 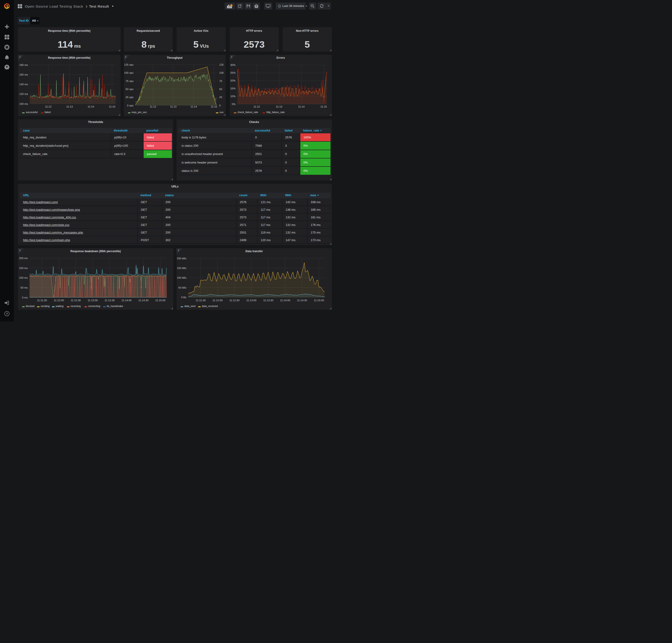 I want to click on svg-text: 50, so click(x=221, y=89).